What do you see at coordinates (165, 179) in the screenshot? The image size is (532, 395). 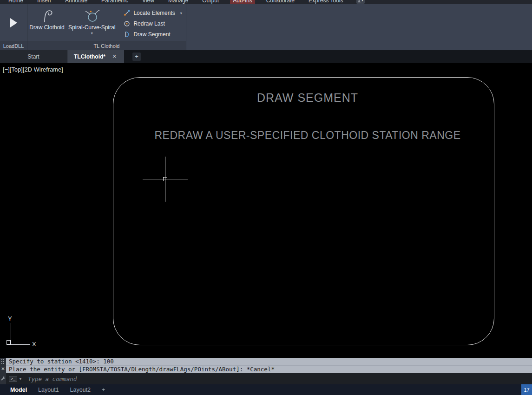 I see `crosshair-pickbox` at bounding box center [165, 179].